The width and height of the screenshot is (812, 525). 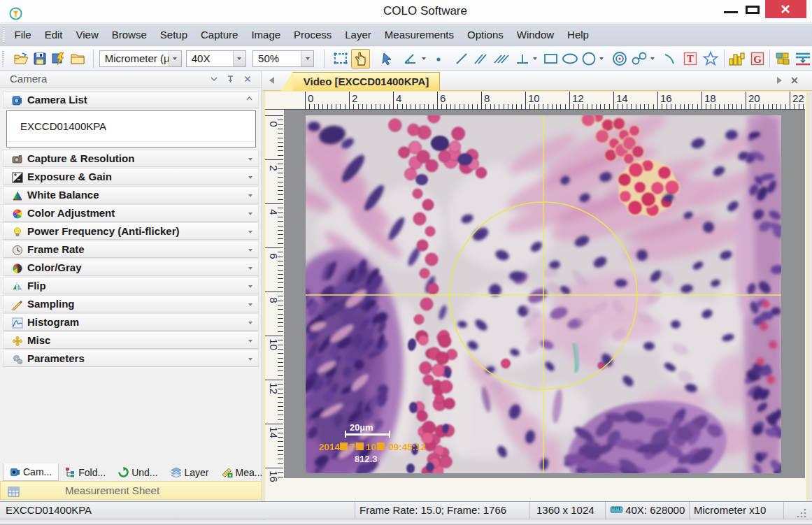 I want to click on svg-text: 20µm, so click(x=362, y=428).